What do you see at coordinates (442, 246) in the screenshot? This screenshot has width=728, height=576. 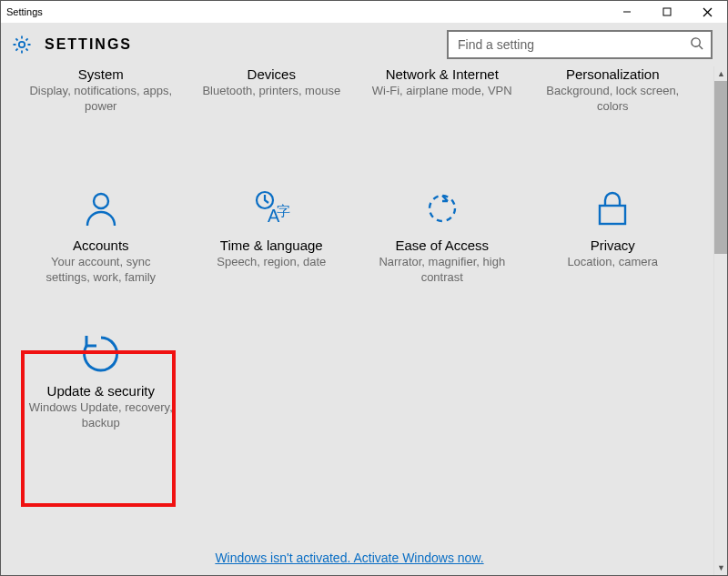 I see `category-title: Ease of Access` at bounding box center [442, 246].